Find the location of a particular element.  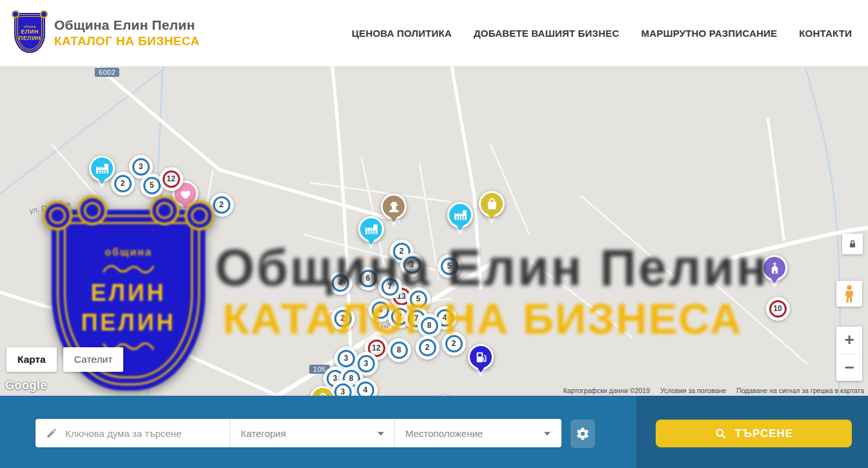

cluster-count: 6 is located at coordinates (368, 279).